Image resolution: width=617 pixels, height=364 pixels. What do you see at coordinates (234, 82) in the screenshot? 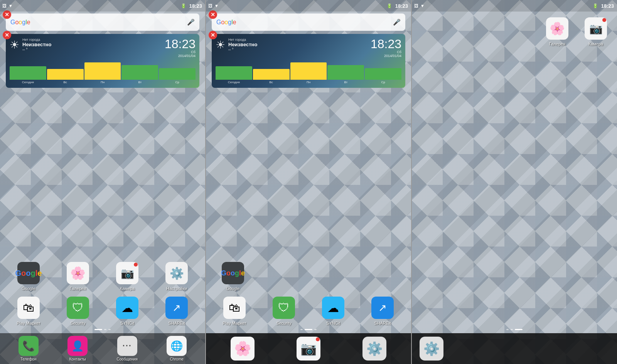
I see `day-label-today-2: Сегодня` at bounding box center [234, 82].